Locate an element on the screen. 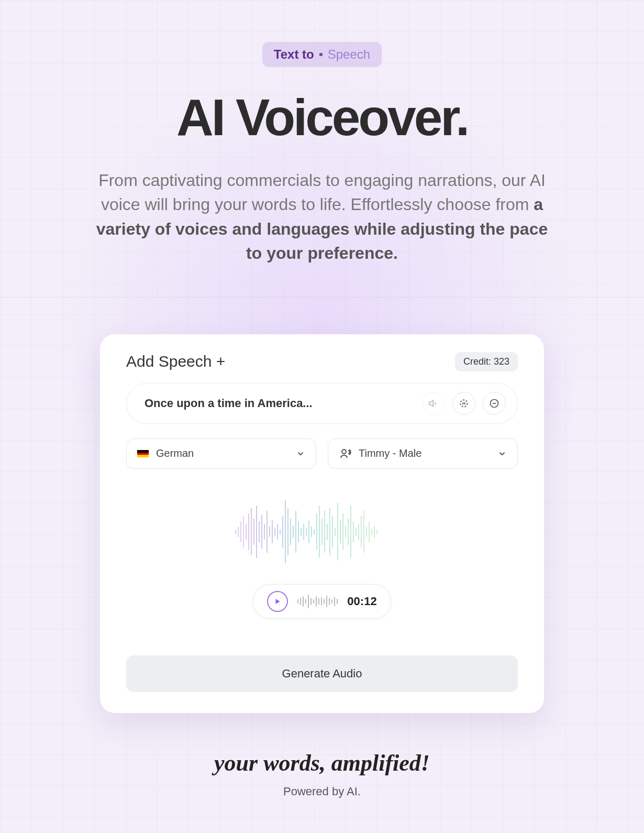  voice-select: Timmy - Male is located at coordinates (423, 454).